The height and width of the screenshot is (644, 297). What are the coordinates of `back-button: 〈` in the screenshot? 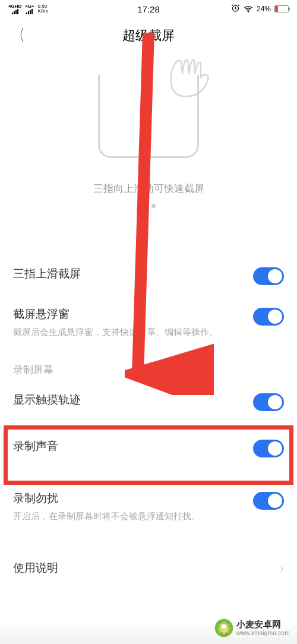 It's located at (19, 36).